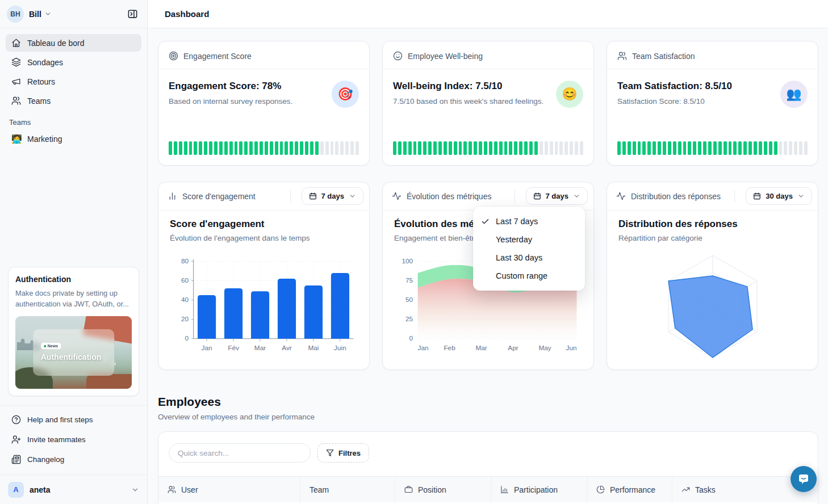 The height and width of the screenshot is (504, 828). What do you see at coordinates (264, 101) in the screenshot?
I see `kpi-description: Based on internal survey responses.` at bounding box center [264, 101].